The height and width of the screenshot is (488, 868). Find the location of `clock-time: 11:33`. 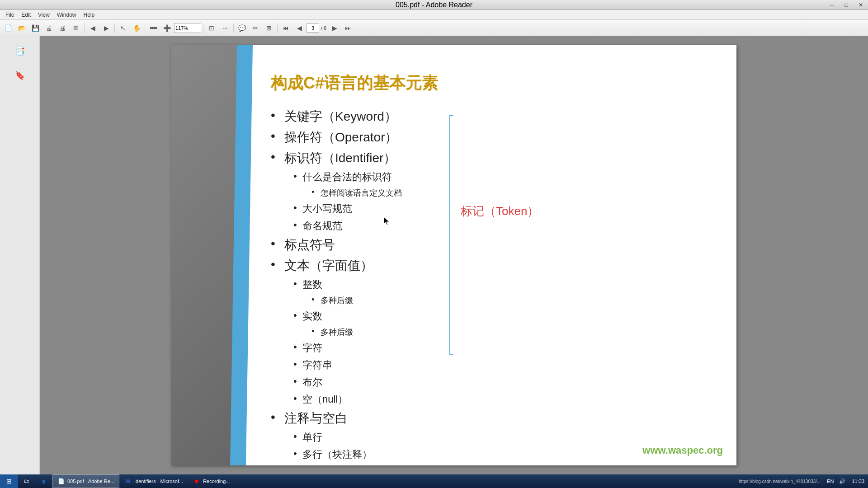

clock-time: 11:33 is located at coordinates (858, 481).